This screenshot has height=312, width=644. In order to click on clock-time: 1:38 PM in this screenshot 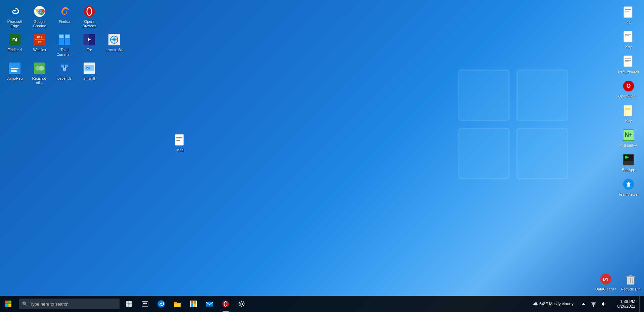, I will do `click(628, 302)`.